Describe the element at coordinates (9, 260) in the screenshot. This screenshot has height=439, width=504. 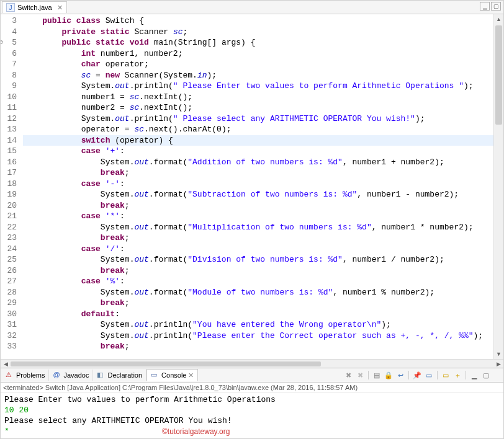
I see `line-number: 25` at that location.